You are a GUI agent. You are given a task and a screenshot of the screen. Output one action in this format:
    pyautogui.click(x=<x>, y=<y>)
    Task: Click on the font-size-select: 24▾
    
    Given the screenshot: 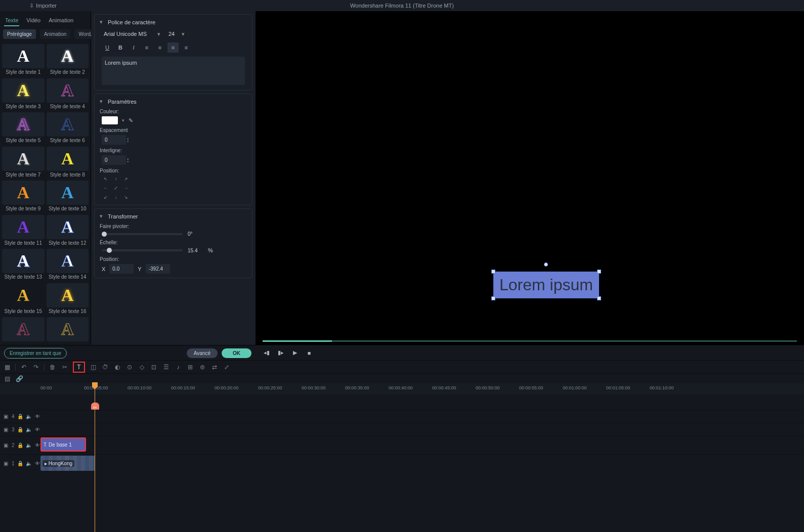 What is the action you would take?
    pyautogui.click(x=177, y=34)
    